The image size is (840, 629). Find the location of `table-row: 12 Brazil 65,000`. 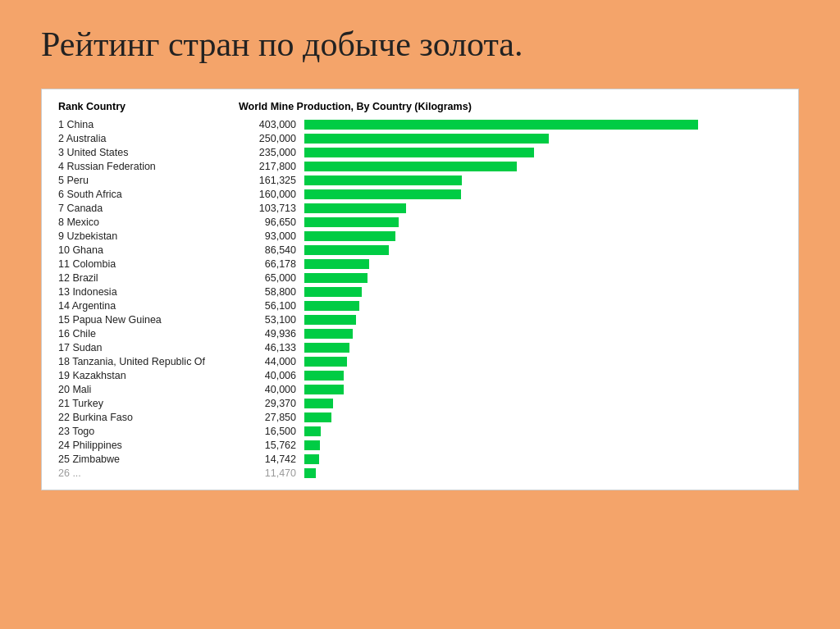

table-row: 12 Brazil 65,000 is located at coordinates (420, 277).